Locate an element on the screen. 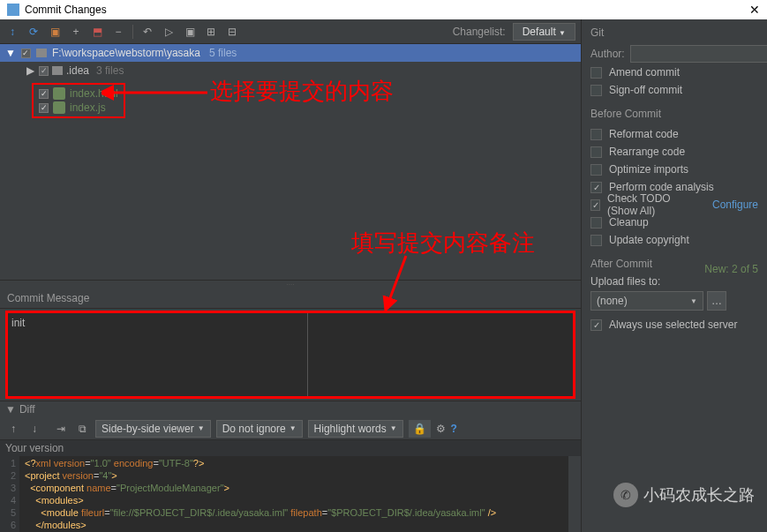  expand-tri-icon: ▶ is located at coordinates (31, 71).